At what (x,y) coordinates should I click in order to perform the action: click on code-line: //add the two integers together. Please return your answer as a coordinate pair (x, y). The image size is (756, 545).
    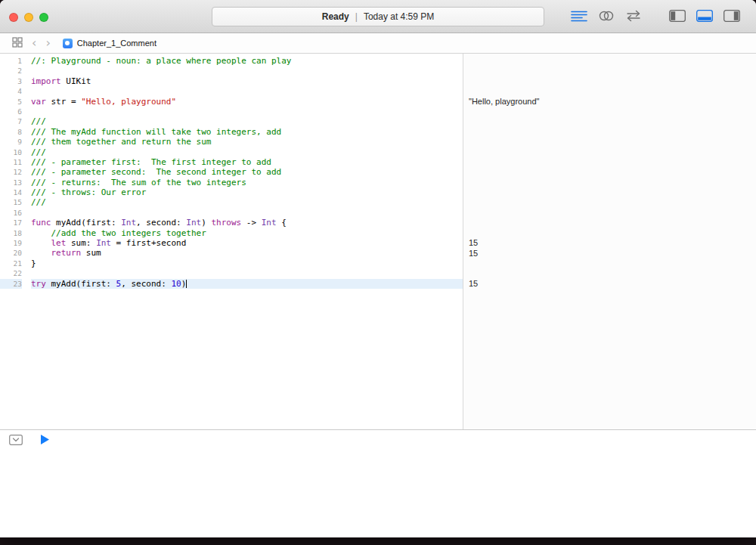
    Looking at the image, I should click on (246, 233).